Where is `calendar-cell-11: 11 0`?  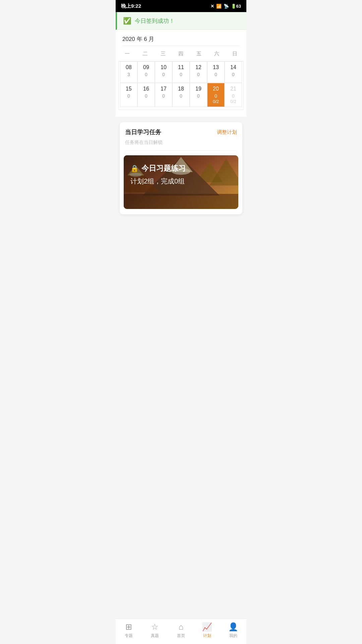 calendar-cell-11: 11 0 is located at coordinates (181, 72).